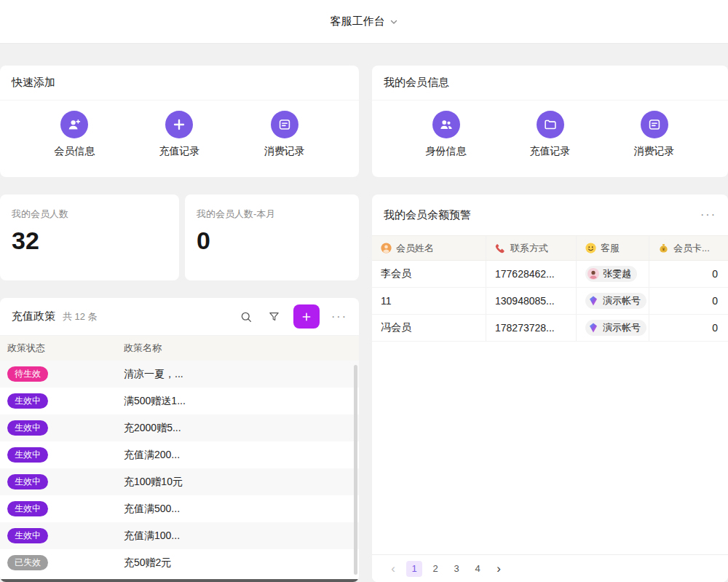 This screenshot has width=728, height=582. What do you see at coordinates (435, 569) in the screenshot?
I see `pagination-page-2: 2` at bounding box center [435, 569].